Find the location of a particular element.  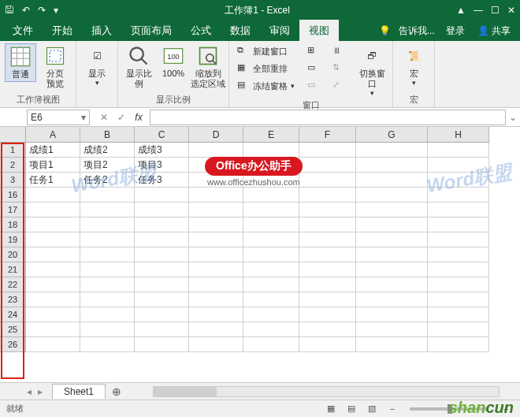

col-header-E: E is located at coordinates (271, 135).